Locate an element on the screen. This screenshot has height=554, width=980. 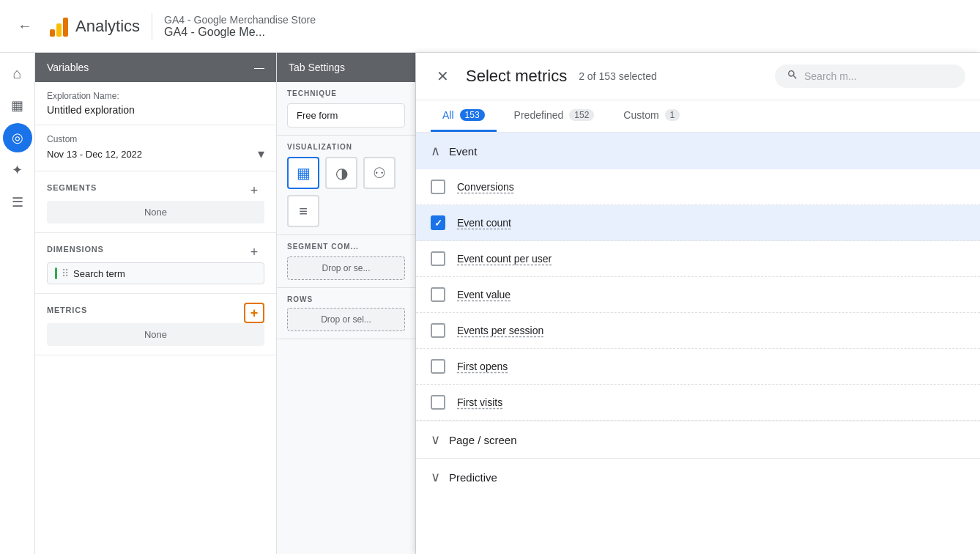
dimensions-label: DIMENSIONS is located at coordinates (75, 249).